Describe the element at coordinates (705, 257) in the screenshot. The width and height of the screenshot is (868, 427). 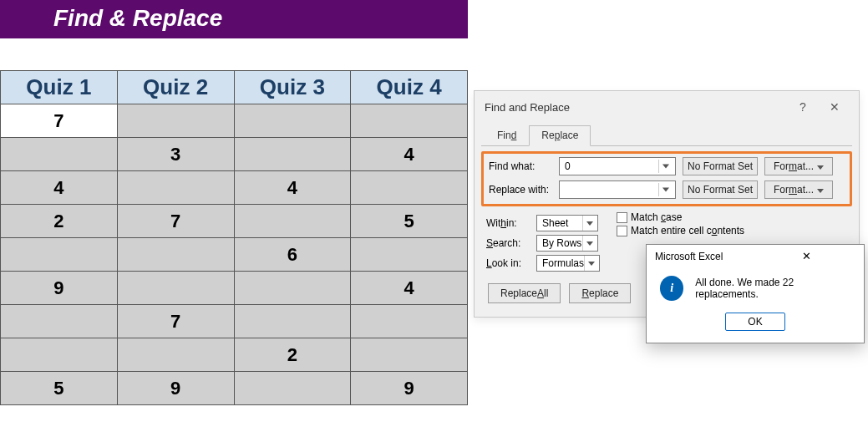
I see `msgbox-title: Microsoft Excel` at that location.